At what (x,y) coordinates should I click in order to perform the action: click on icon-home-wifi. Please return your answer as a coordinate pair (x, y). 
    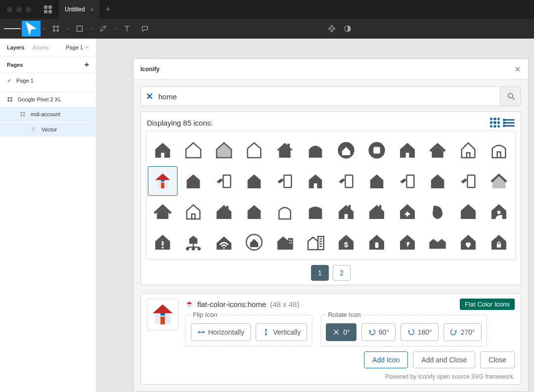
    Looking at the image, I should click on (224, 242).